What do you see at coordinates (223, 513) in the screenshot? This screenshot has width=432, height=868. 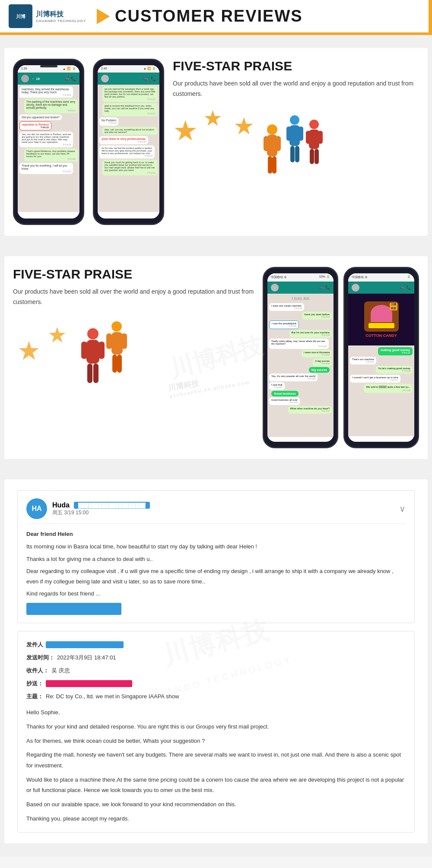 I see `email-date-1: 周五 3/19 15:00` at bounding box center [223, 513].